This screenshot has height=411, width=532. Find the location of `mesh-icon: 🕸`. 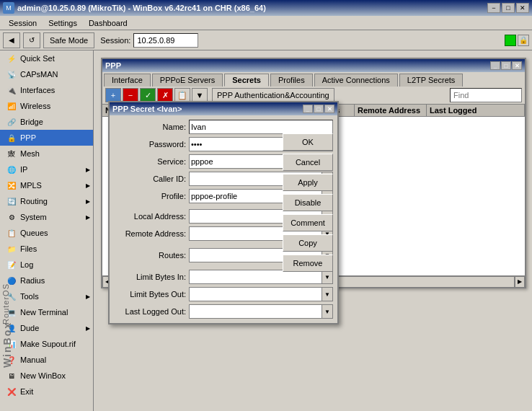

mesh-icon: 🕸 is located at coordinates (12, 154).